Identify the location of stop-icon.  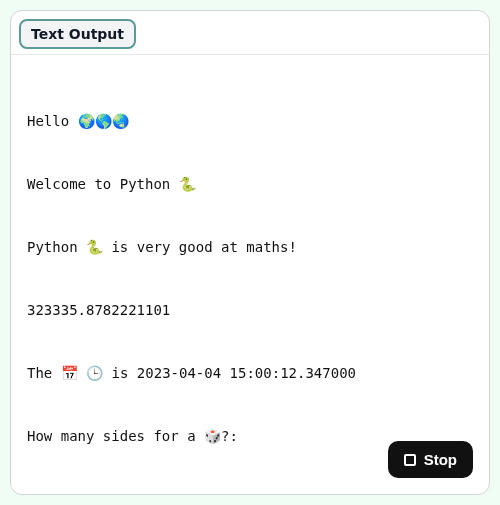
(410, 460).